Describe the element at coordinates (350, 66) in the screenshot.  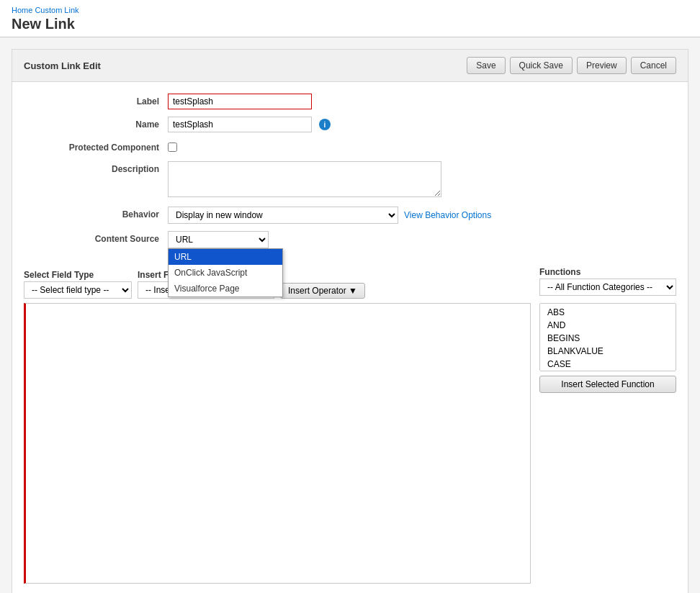
I see `panel-header: Custom Link Edit Save Quick Save Preview…` at that location.